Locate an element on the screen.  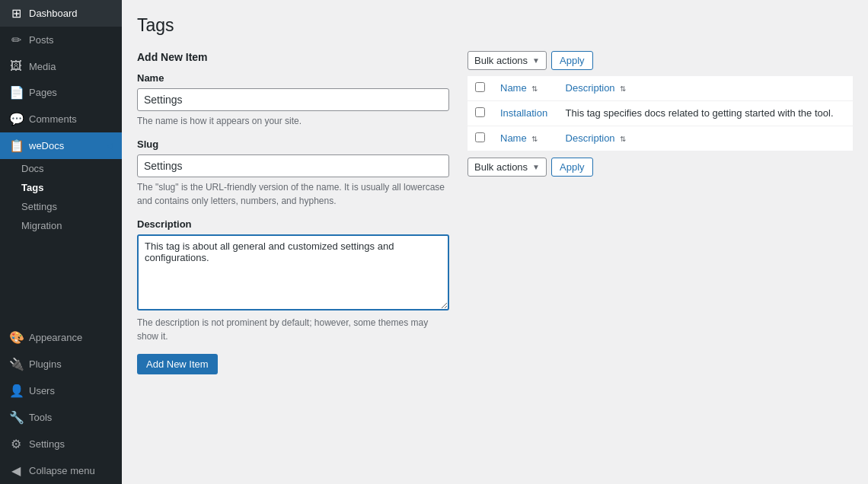
sidebar-item-tools: 🔧 Tools is located at coordinates (61, 417).